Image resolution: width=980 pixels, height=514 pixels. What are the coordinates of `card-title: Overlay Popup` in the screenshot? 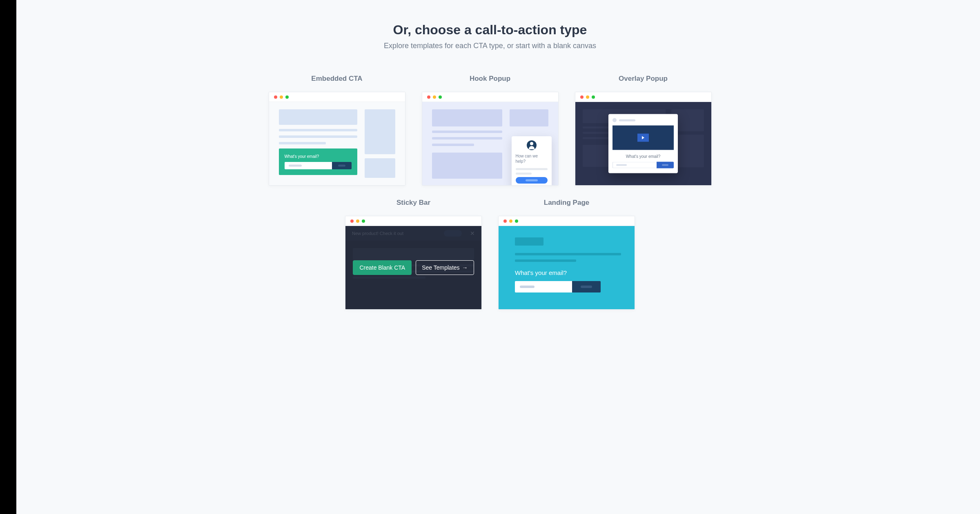 It's located at (644, 79).